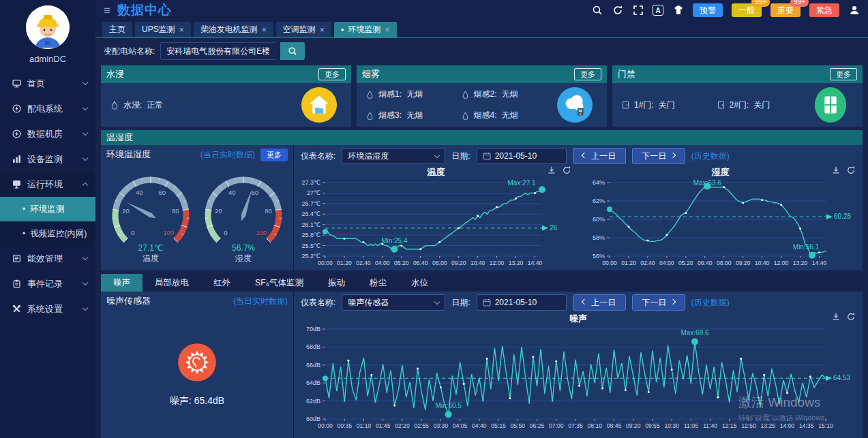 This screenshot has height=438, width=868. I want to click on tab-environment: ●环境监测×, so click(365, 30).